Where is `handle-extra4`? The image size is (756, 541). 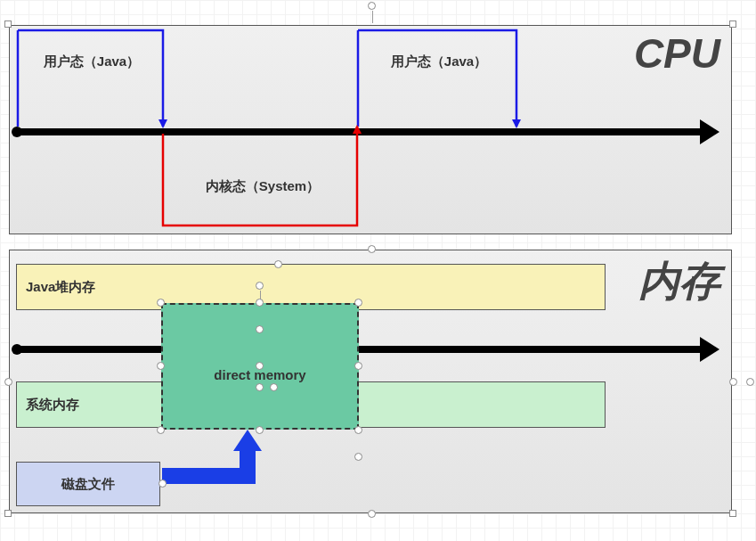
handle-extra4 is located at coordinates (274, 387).